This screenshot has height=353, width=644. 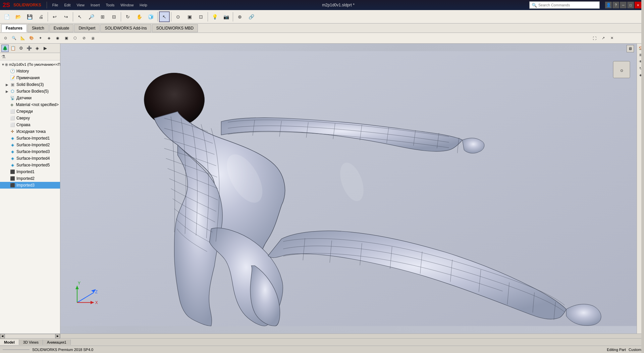 What do you see at coordinates (175, 28) in the screenshot?
I see `tab-mbd: SOLIDWORKS MBD` at bounding box center [175, 28].